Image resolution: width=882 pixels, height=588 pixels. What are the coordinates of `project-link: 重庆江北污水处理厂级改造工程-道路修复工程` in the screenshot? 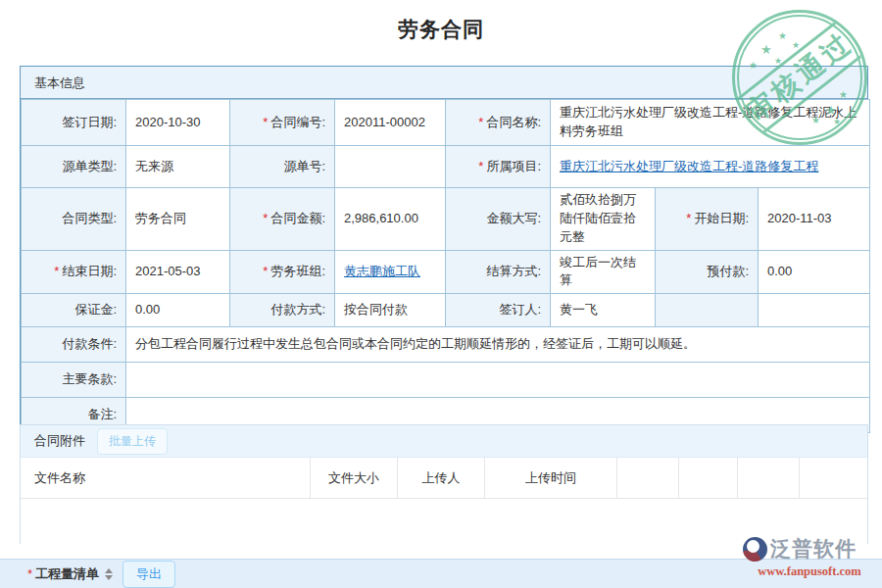 It's located at (689, 167).